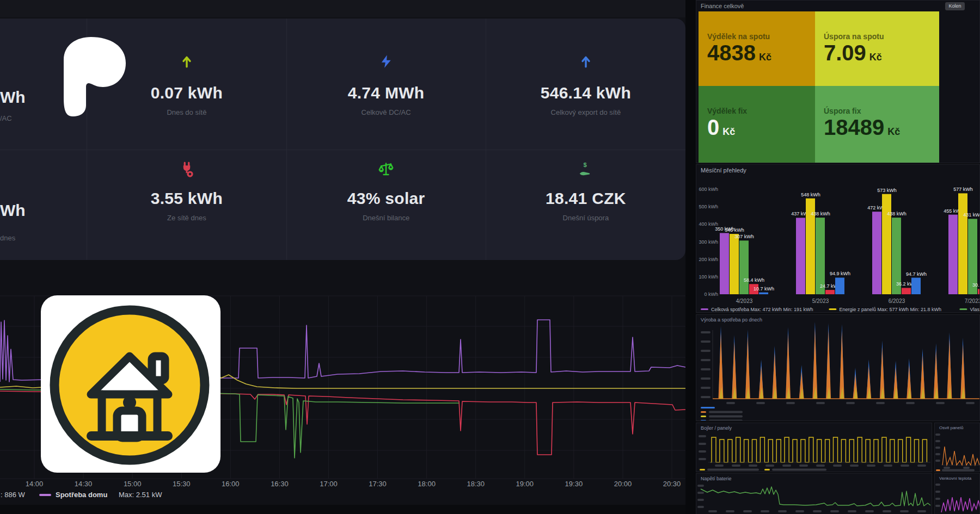 Image resolution: width=980 pixels, height=514 pixels. What do you see at coordinates (881, 36) in the screenshot?
I see `finance-tile-label: Úspora na spotu` at bounding box center [881, 36].